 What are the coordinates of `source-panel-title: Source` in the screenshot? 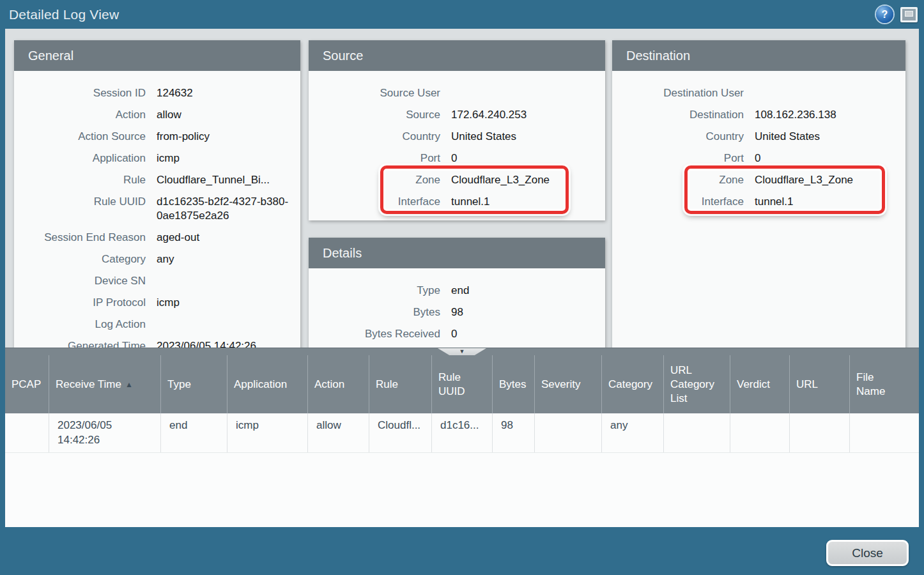 It's located at (457, 56).